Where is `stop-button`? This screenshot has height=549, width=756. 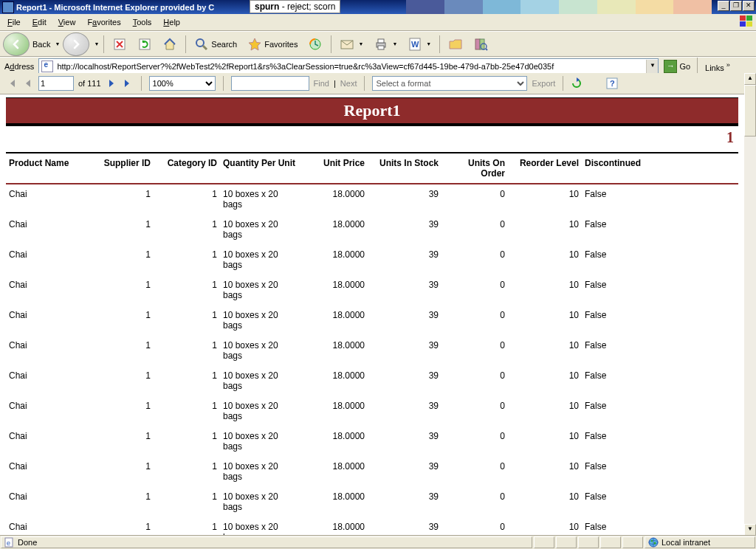 stop-button is located at coordinates (120, 44).